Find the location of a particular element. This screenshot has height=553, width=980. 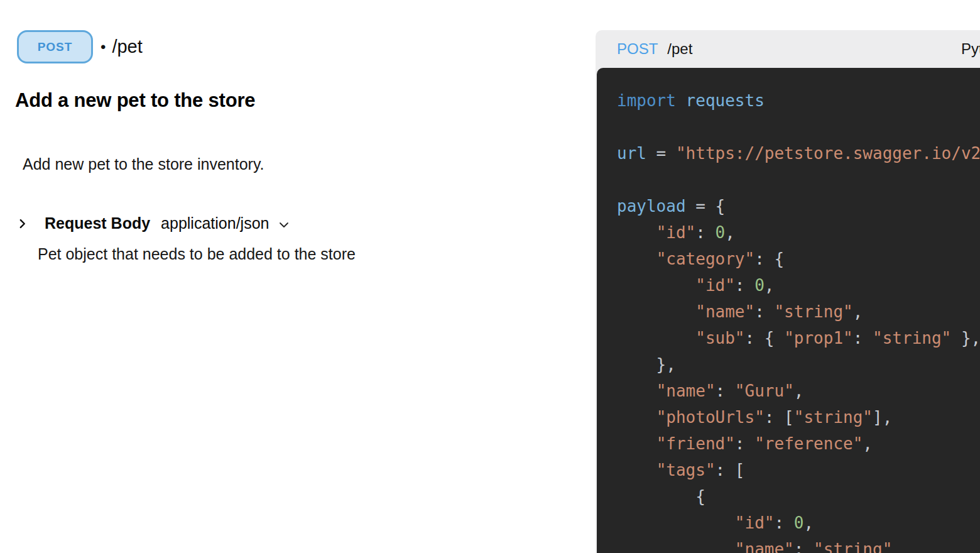

code-line: { is located at coordinates (798, 496).